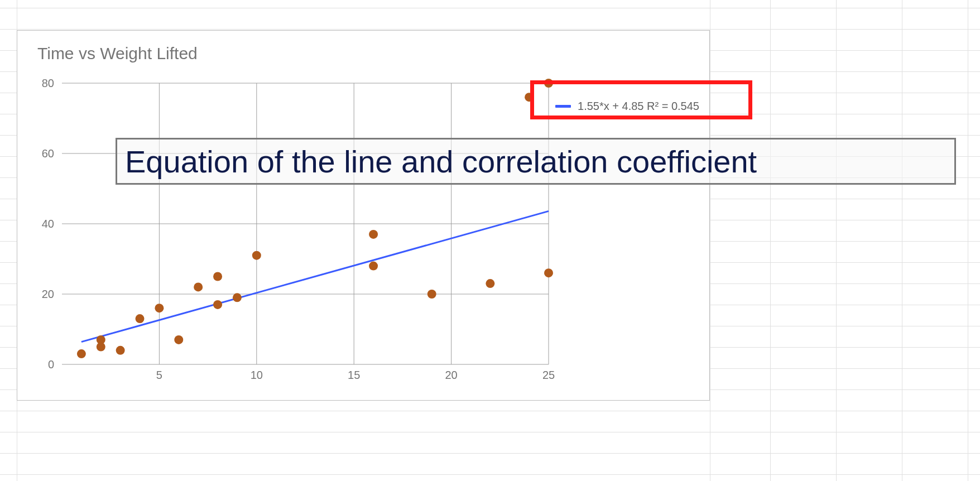 The height and width of the screenshot is (481, 980). What do you see at coordinates (48, 83) in the screenshot?
I see `svg-text: 80` at bounding box center [48, 83].